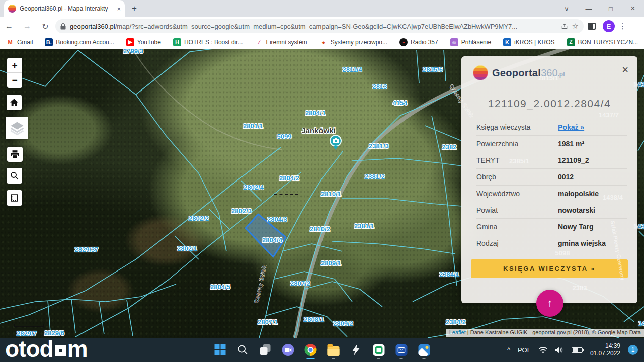  Describe the element at coordinates (517, 194) in the screenshot. I see `attribute-label: Województwo` at that location.